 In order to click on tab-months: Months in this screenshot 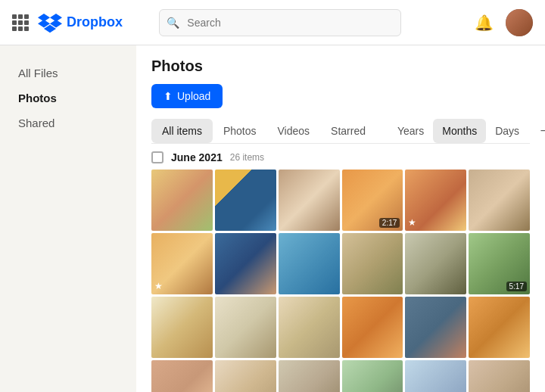, I will do `click(459, 131)`.